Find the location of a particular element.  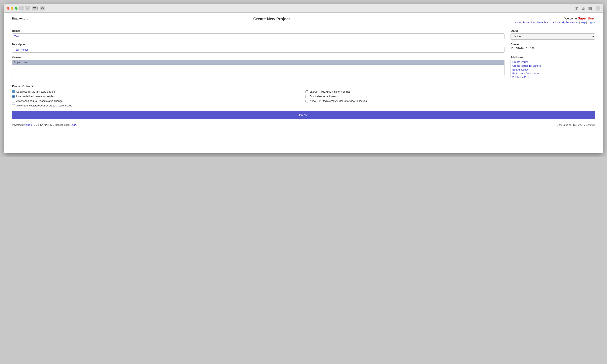

status-select: Active Inactive is located at coordinates (553, 36).